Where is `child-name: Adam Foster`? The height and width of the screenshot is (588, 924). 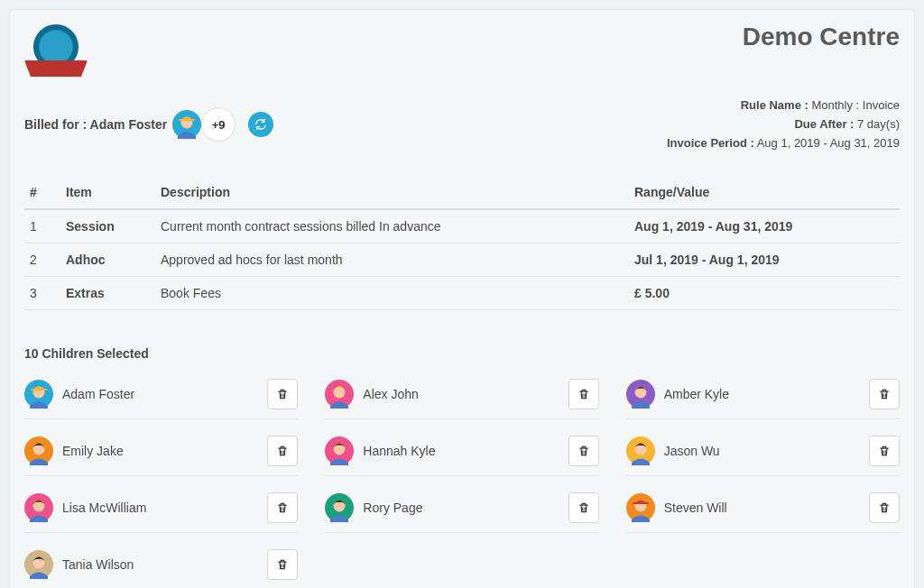
child-name: Adam Foster is located at coordinates (98, 394).